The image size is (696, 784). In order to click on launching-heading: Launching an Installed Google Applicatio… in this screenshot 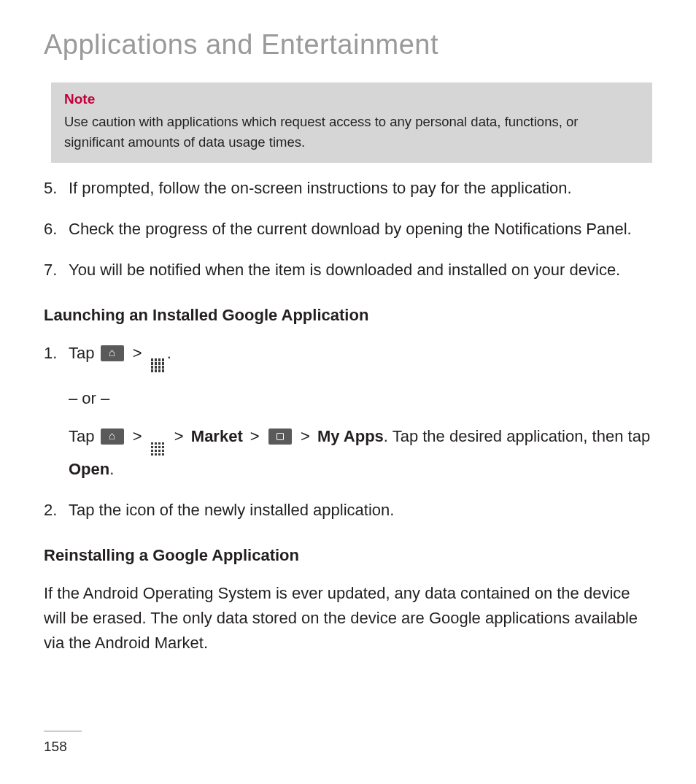, I will do `click(348, 315)`.